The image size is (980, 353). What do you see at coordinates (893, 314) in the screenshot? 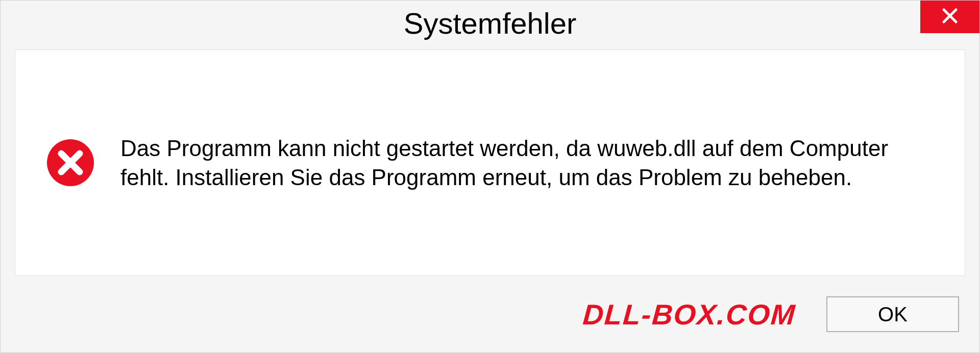
I see `ok-button: OK` at bounding box center [893, 314].